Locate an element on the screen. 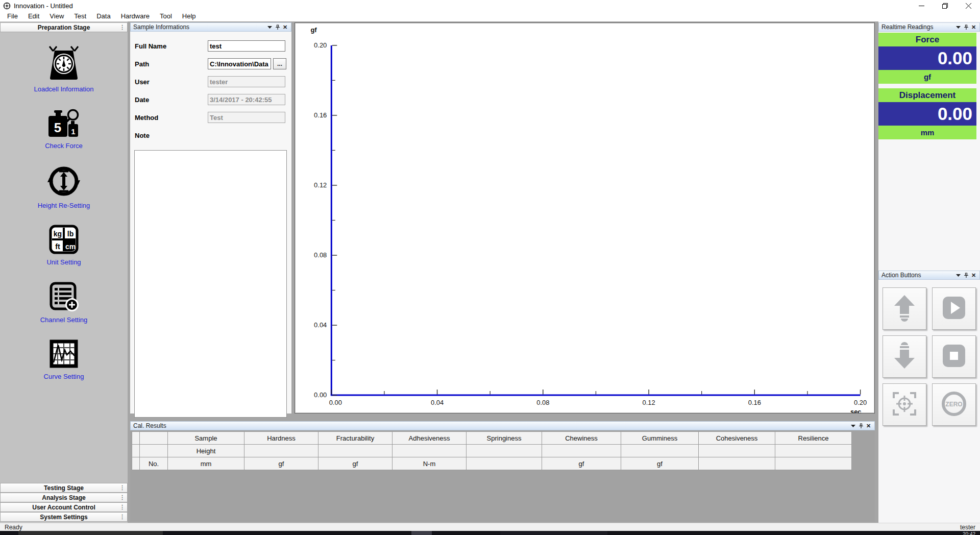 This screenshot has width=980, height=535. taskbar-segment is located at coordinates (422, 533).